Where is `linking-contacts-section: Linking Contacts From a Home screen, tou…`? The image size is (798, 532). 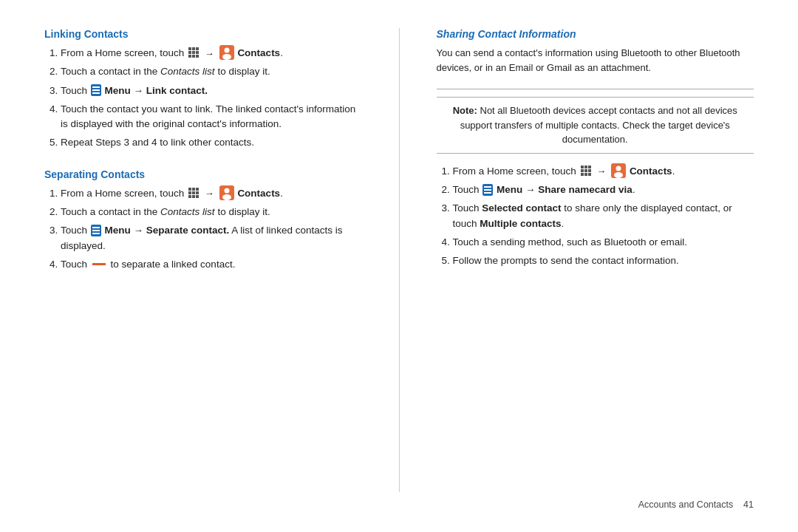 linking-contacts-section: Linking Contacts From a Home screen, tou… is located at coordinates (203, 93).